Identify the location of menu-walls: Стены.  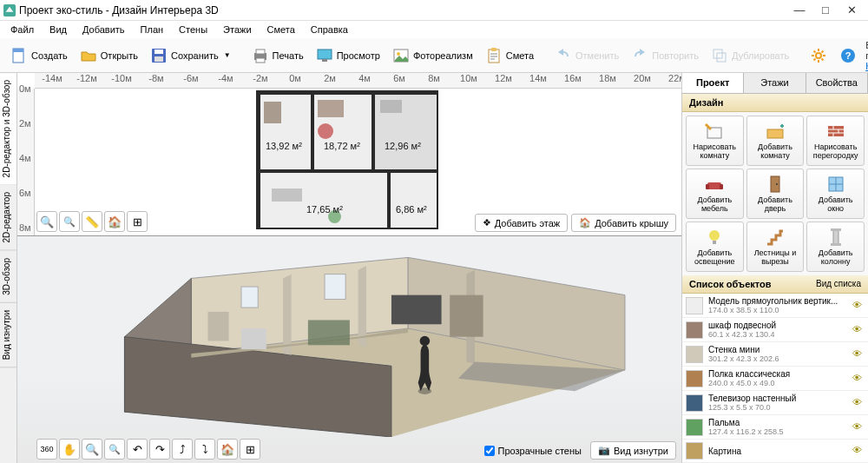
(193, 30).